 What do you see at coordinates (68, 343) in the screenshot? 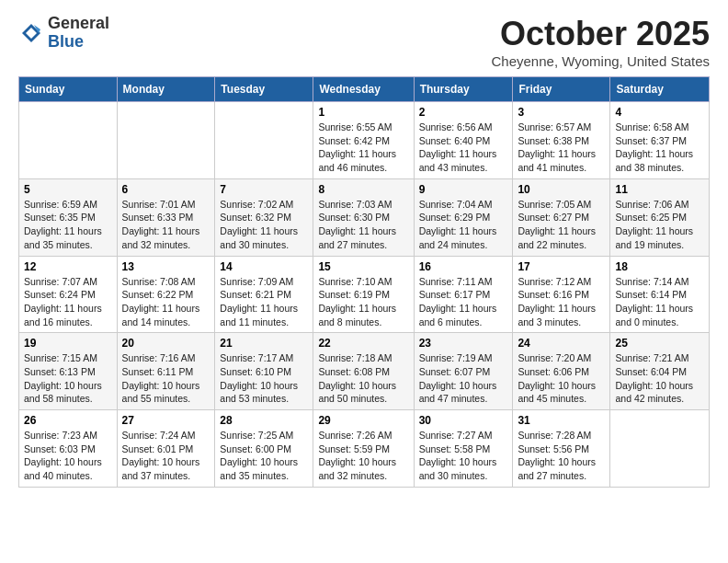
I see `day-number: 19` at bounding box center [68, 343].